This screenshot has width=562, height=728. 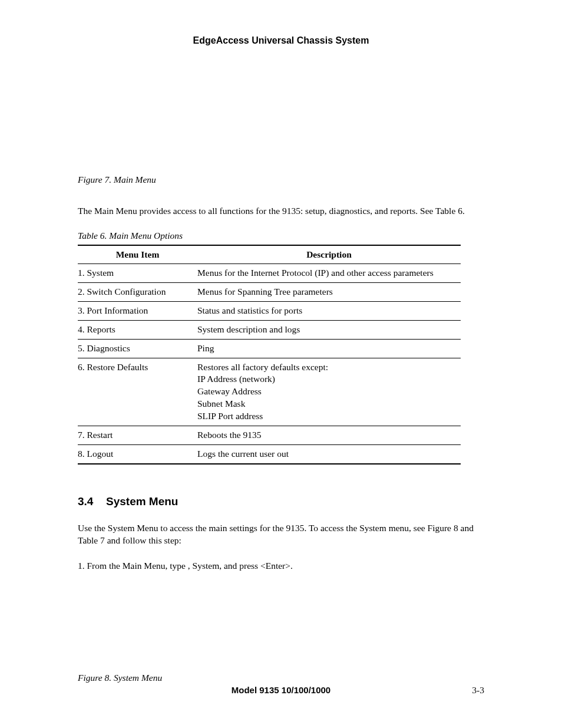 What do you see at coordinates (269, 273) in the screenshot?
I see `table-row: 1. System Menus for the Internet Protoco…` at bounding box center [269, 273].